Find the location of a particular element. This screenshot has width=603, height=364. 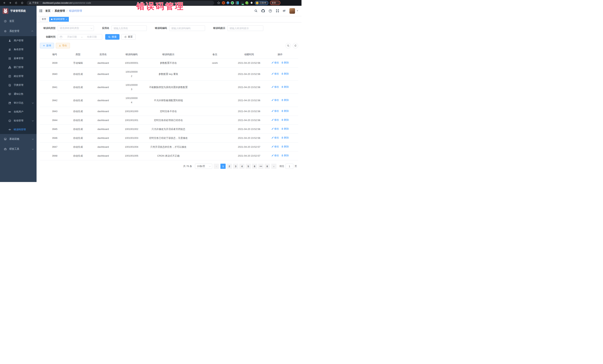

browser-home-button is located at coordinates (22, 3).